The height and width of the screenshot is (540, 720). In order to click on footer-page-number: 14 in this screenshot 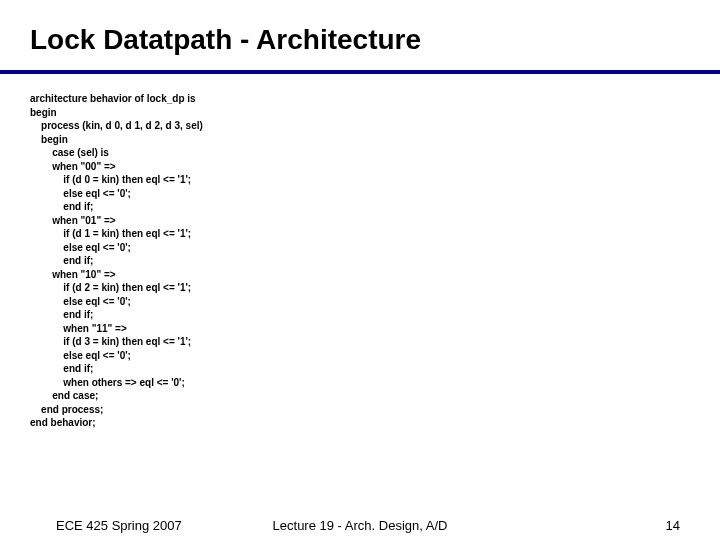, I will do `click(673, 526)`.